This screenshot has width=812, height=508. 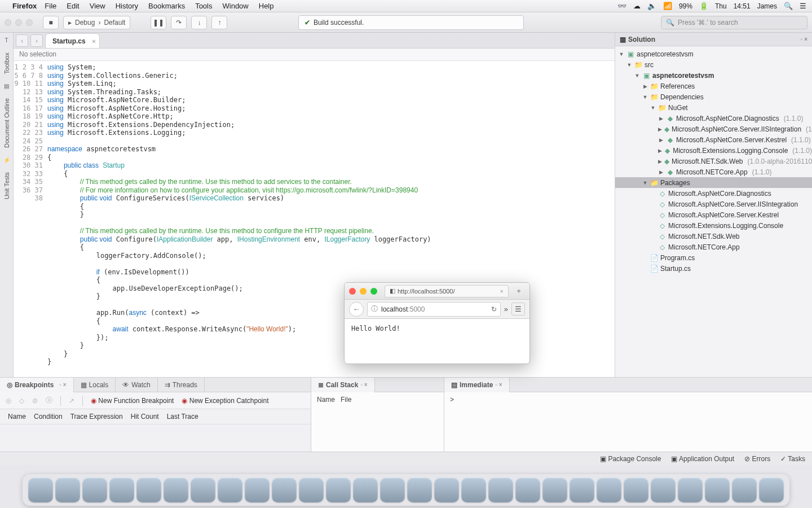 I want to click on immediate-body: >, so click(x=628, y=422).